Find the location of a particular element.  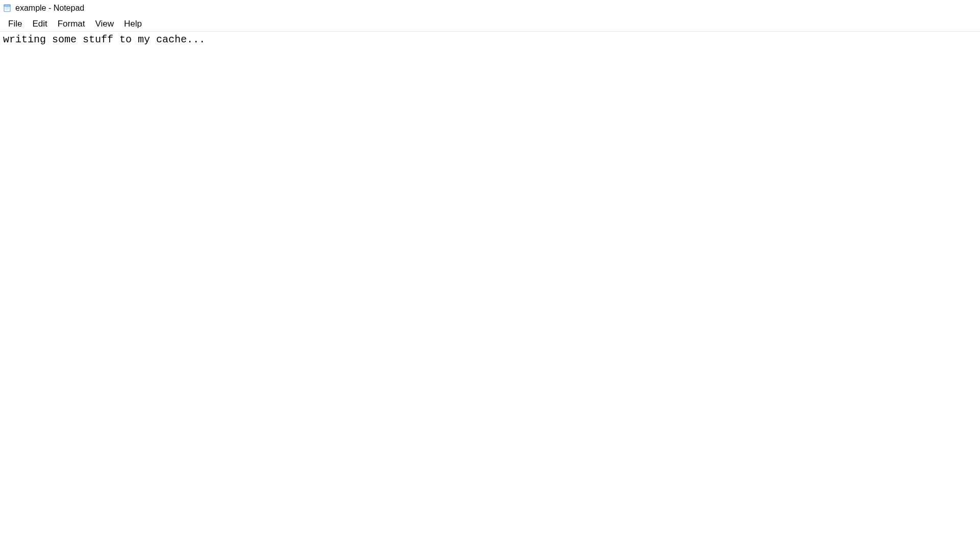

menubar: File Edit Format View Help is located at coordinates (490, 24).